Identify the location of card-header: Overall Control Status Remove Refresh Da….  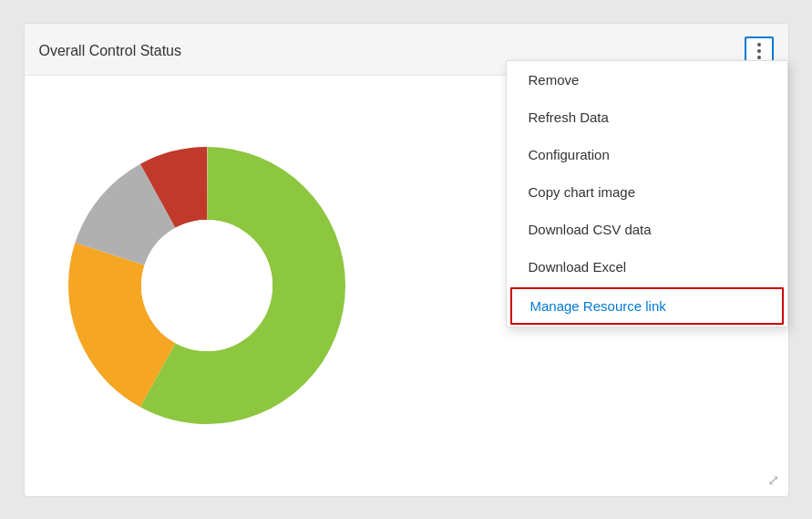
(406, 49).